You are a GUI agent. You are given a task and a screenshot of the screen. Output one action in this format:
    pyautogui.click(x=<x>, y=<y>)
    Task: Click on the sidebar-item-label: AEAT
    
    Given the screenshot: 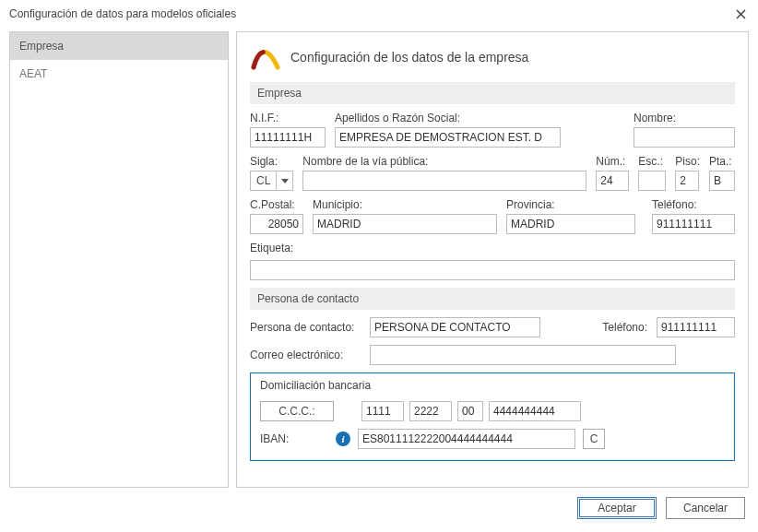 What is the action you would take?
    pyautogui.click(x=33, y=74)
    